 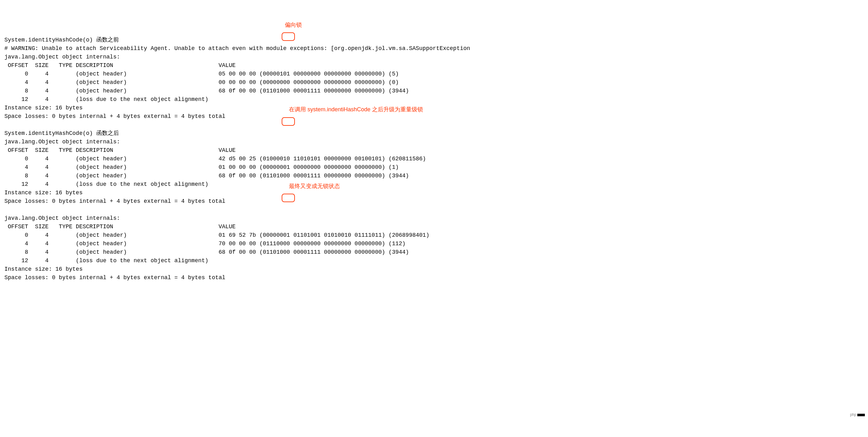 I want to click on table-row: 4 4 (object header) 00 00 00 00 (0000000…, so click(x=202, y=82).